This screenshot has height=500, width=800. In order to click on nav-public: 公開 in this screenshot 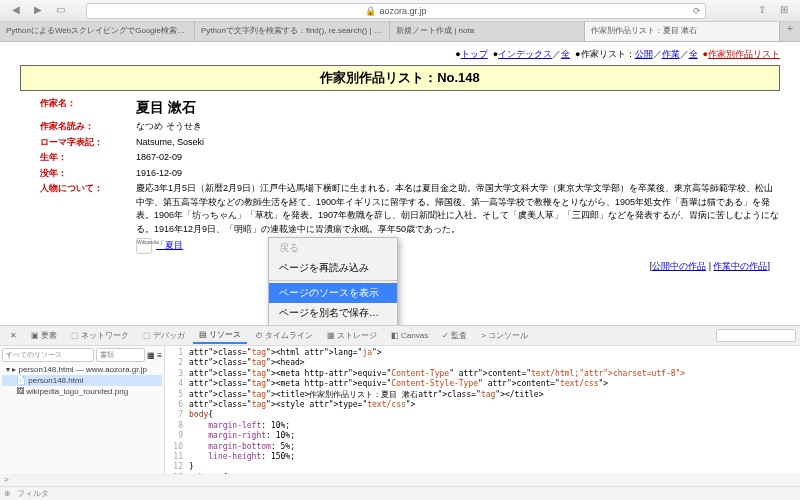, I will do `click(644, 54)`.